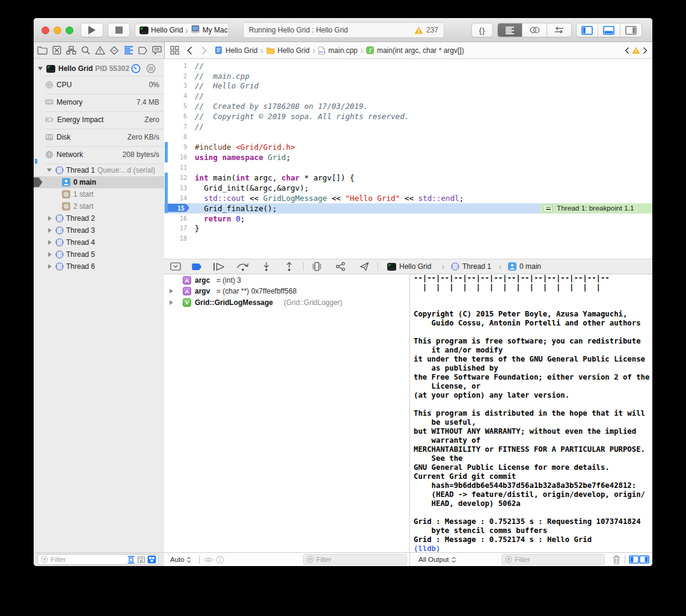  What do you see at coordinates (415, 51) in the screenshot?
I see `breadcrumb-item: fmain(int argc, char * argv[])` at bounding box center [415, 51].